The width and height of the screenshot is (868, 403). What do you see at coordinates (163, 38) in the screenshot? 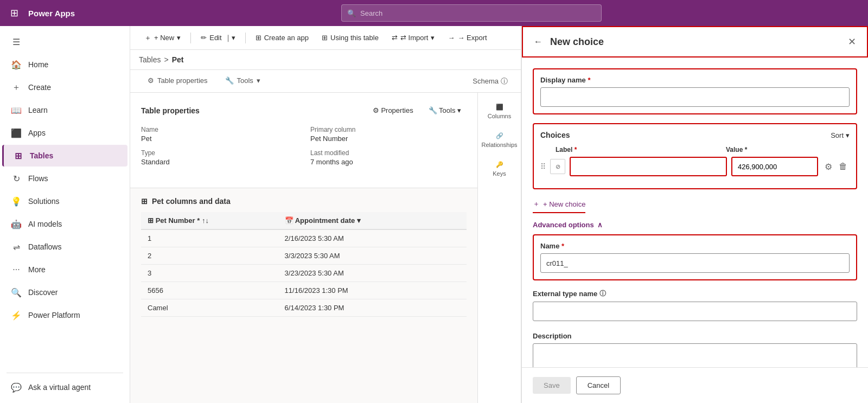
I see `new-button: ＋ + New ▾` at bounding box center [163, 38].